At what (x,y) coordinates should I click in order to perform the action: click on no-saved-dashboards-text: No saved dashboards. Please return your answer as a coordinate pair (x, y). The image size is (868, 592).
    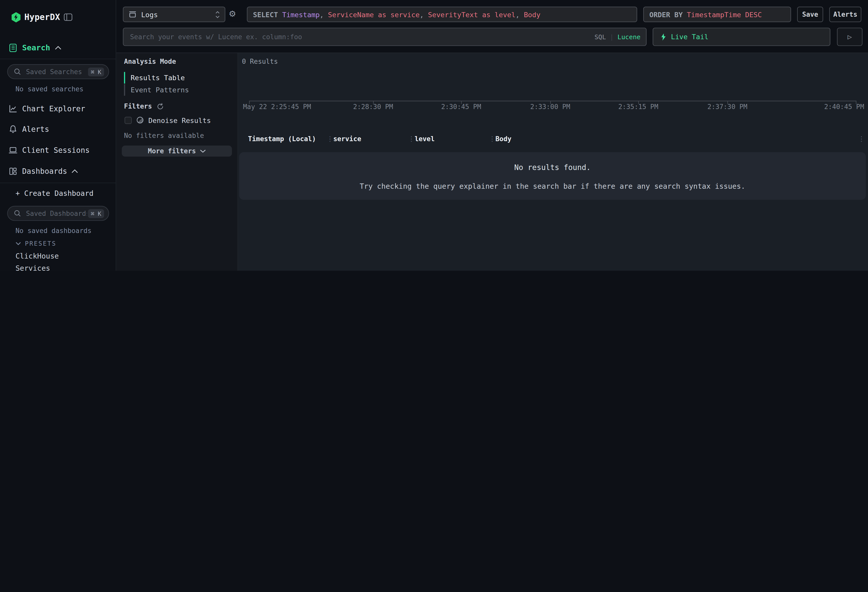
    Looking at the image, I should click on (53, 231).